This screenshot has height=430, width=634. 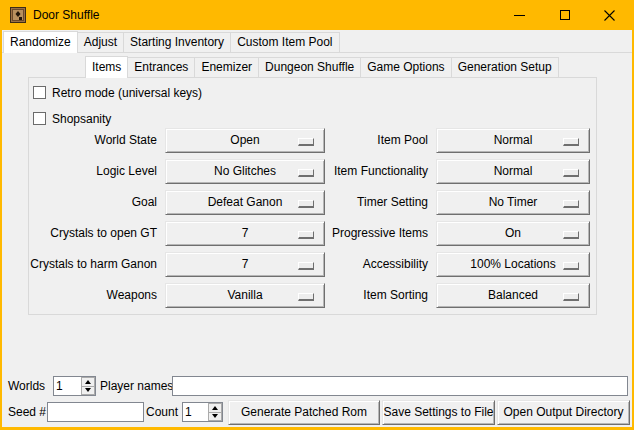 What do you see at coordinates (196, 412) in the screenshot?
I see `count-input` at bounding box center [196, 412].